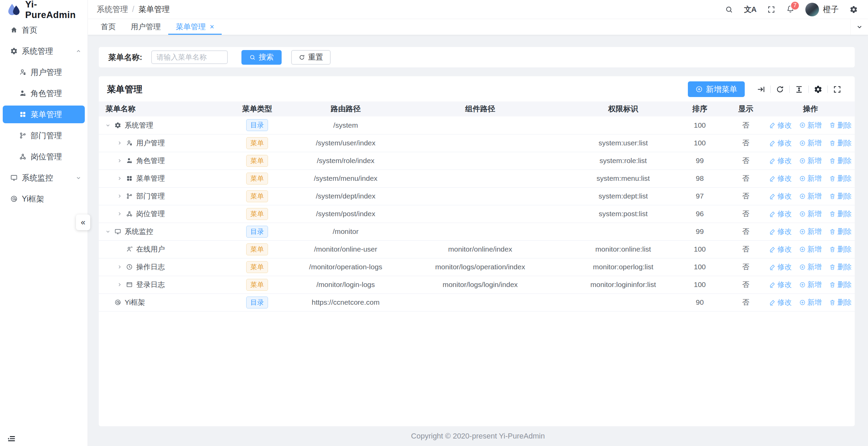 This screenshot has width=868, height=446. Describe the element at coordinates (195, 27) in the screenshot. I see `tab-menu: 菜单管理×` at that location.